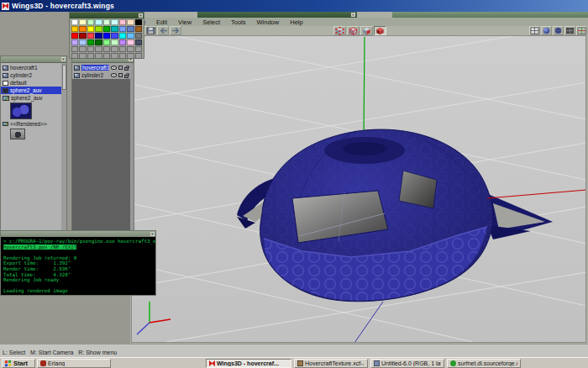 This screenshot has height=368, width=588. Describe the element at coordinates (277, 15) in the screenshot. I see `background-window-titlebar: ✕` at that location.